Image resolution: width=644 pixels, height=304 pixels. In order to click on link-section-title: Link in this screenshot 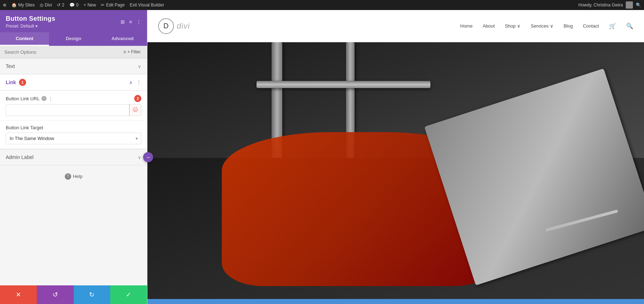, I will do `click(11, 82)`.